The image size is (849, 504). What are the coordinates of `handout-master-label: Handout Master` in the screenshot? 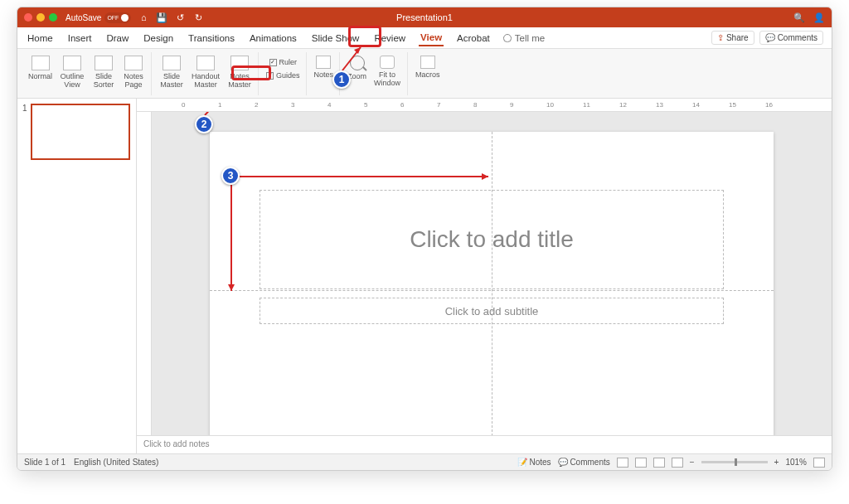 It's located at (206, 80).